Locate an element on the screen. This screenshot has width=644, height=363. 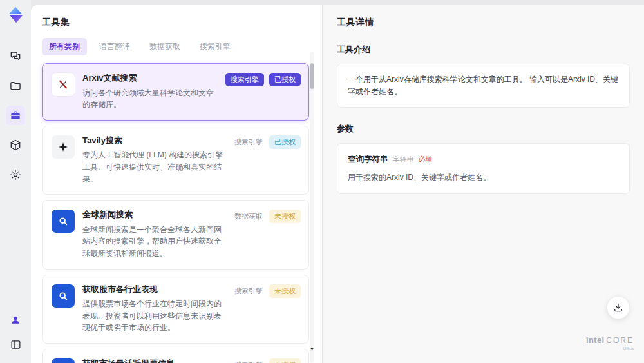
user-icon is located at coordinates (15, 320).